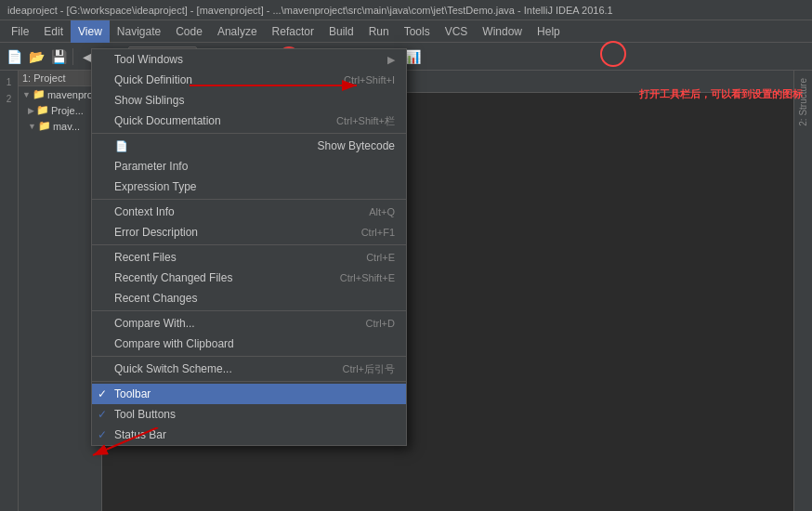 Image resolution: width=812 pixels, height=511 pixels. I want to click on menu-edit: Edit, so click(54, 32).